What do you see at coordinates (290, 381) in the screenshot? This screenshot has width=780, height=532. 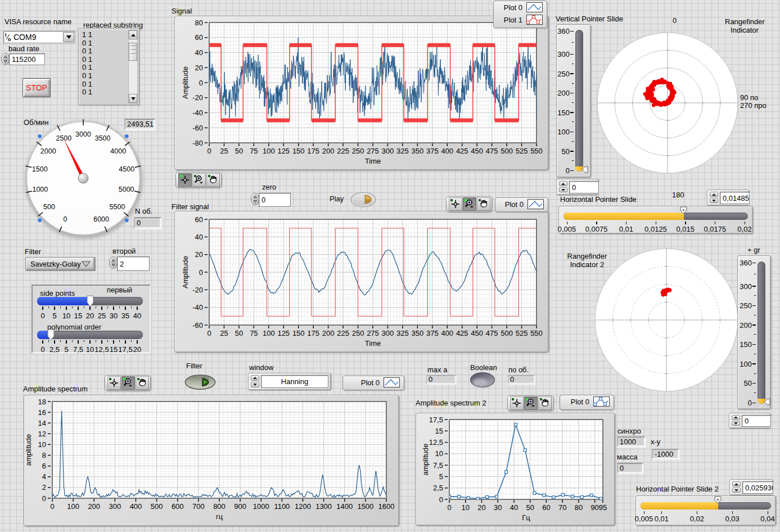 I see `window-enum: Hanning` at bounding box center [290, 381].